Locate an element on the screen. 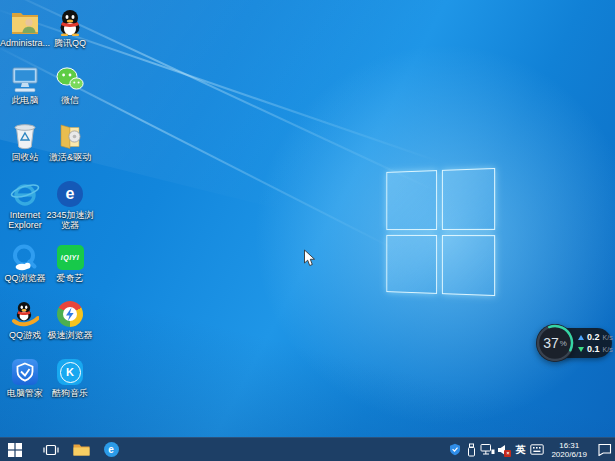 This screenshot has width=615, height=461. mute-badge-icon: × is located at coordinates (508, 454).